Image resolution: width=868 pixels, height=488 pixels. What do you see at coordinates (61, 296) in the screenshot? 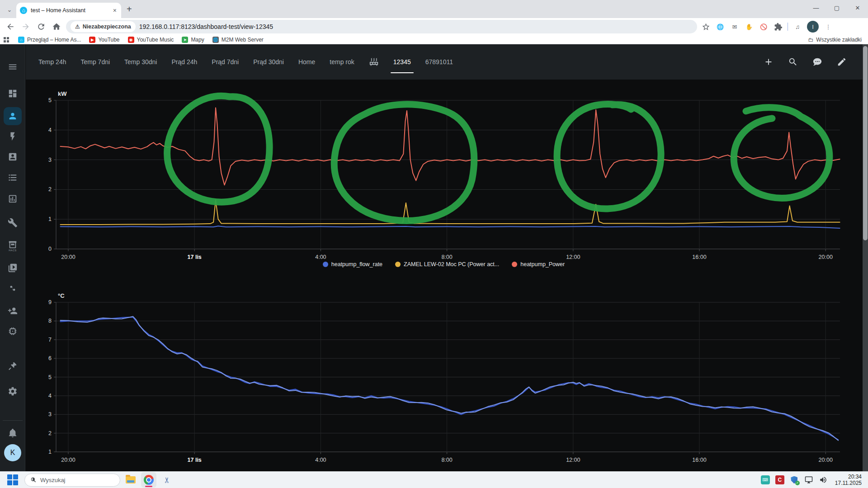
I see `svg-text: °C` at bounding box center [61, 296].